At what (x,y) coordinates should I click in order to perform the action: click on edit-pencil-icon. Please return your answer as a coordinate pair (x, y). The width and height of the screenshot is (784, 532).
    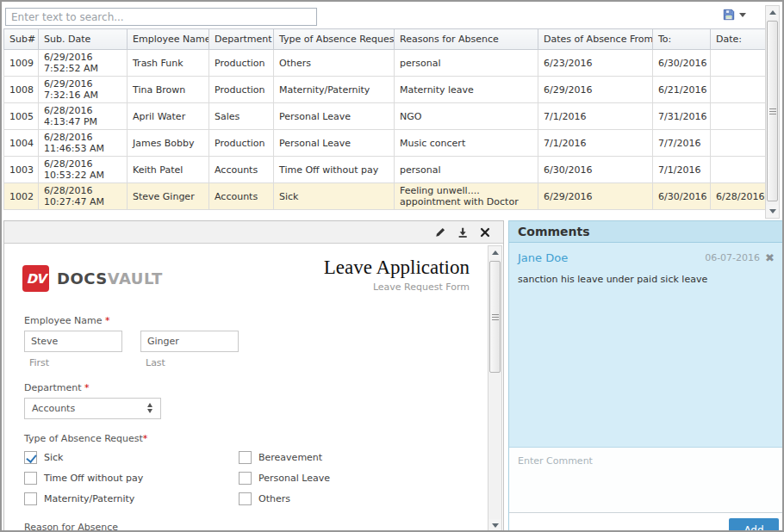
    Looking at the image, I should click on (440, 232).